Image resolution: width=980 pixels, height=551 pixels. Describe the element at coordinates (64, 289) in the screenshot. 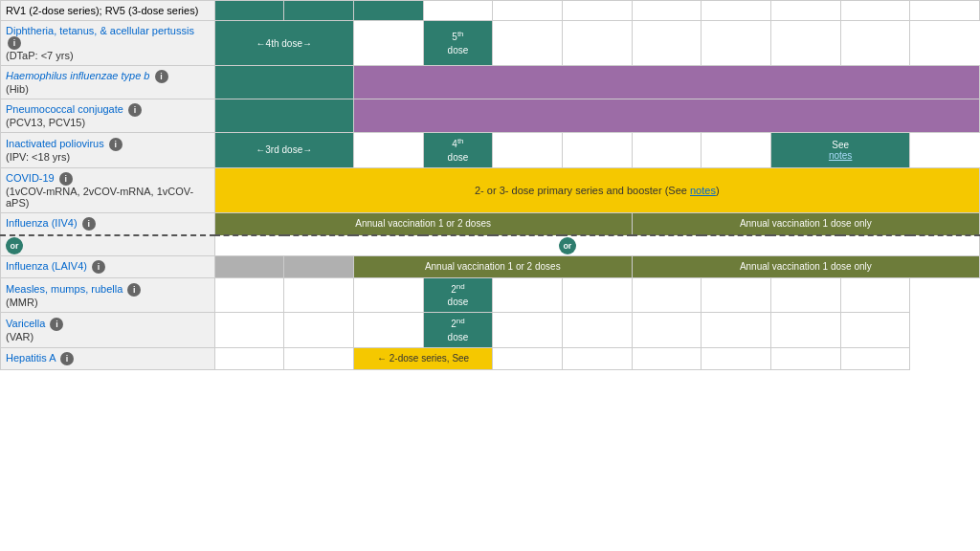

I see `mmr-link: Measles, mumps, rubella` at that location.